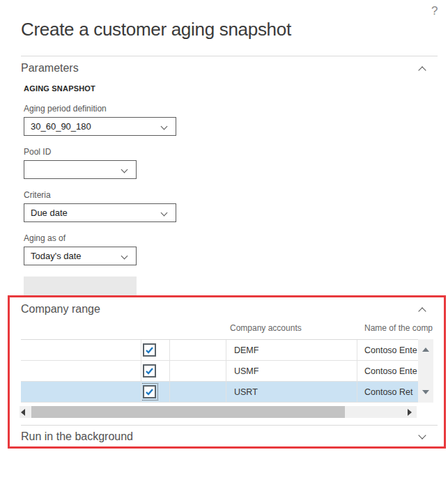 This screenshot has width=448, height=498. What do you see at coordinates (219, 392) in the screenshot?
I see `grid-row: USRT Contoso Ret` at bounding box center [219, 392].